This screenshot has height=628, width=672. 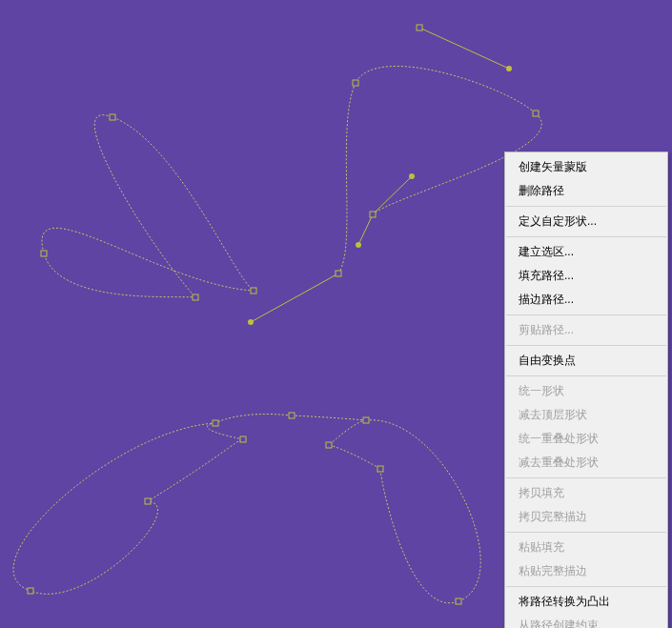 I want to click on menu-fill-path: 填充路径..., so click(x=586, y=276).